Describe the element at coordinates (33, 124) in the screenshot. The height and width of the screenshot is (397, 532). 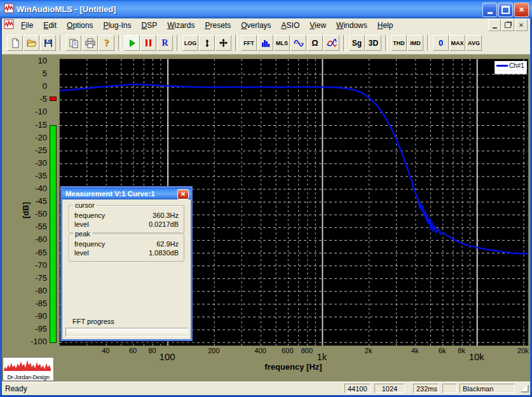
I see `y-tick-label: -15` at that location.